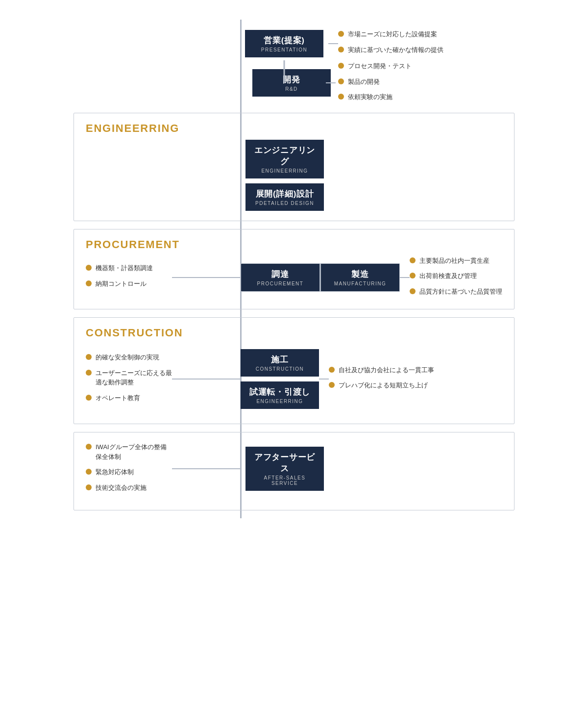  I want to click on construction-content: 的確な安全制御の実現 ユーザーニーズに応える最適な動作調整 オペレート教育, so click(294, 379).